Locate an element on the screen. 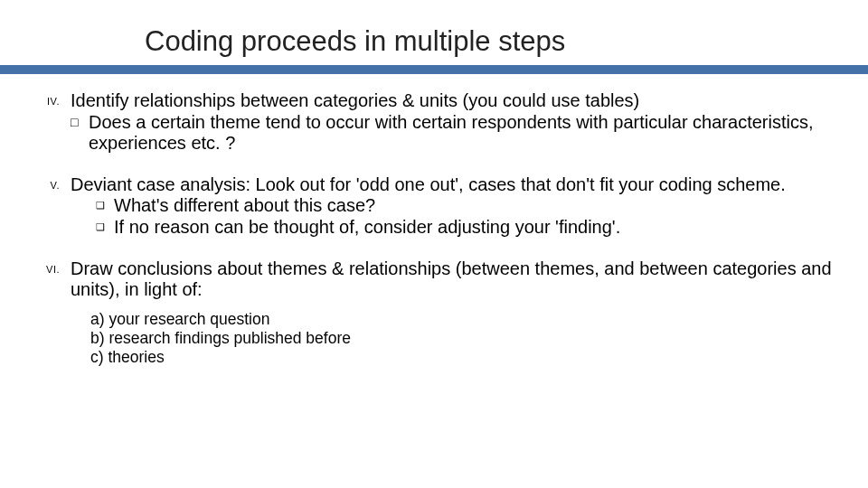  list-item: IV. Identify relationships between categ… is located at coordinates (434, 123).